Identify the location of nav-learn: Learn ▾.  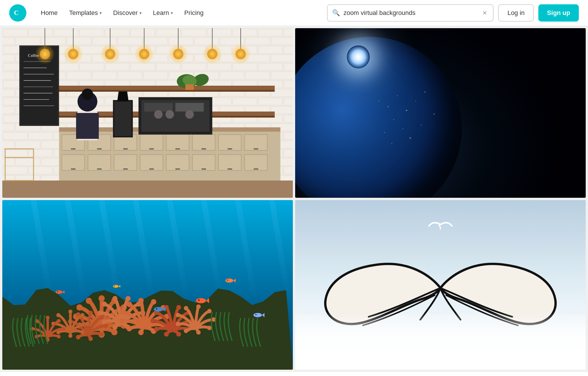
(163, 13).